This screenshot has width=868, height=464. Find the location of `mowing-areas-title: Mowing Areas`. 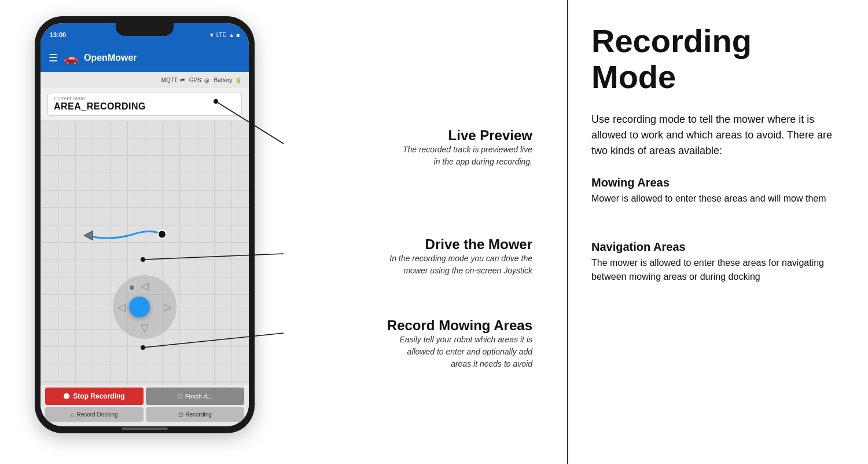

mowing-areas-title: Mowing Areas is located at coordinates (718, 183).